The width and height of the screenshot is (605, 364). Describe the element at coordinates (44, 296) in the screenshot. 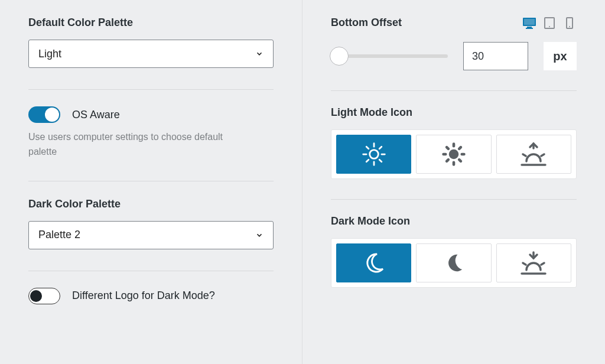

I see `different-logo-toggle` at that location.